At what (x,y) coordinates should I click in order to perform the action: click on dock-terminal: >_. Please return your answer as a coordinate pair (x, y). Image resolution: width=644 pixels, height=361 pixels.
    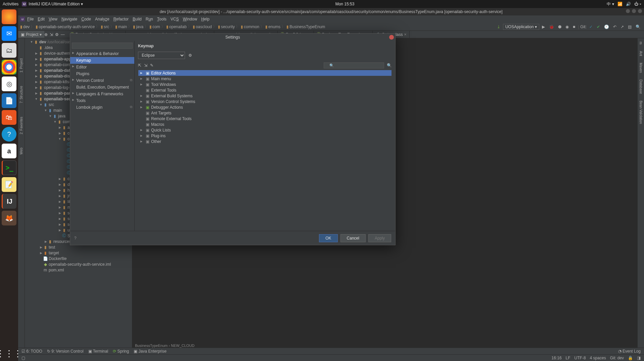
    Looking at the image, I should click on (9, 168).